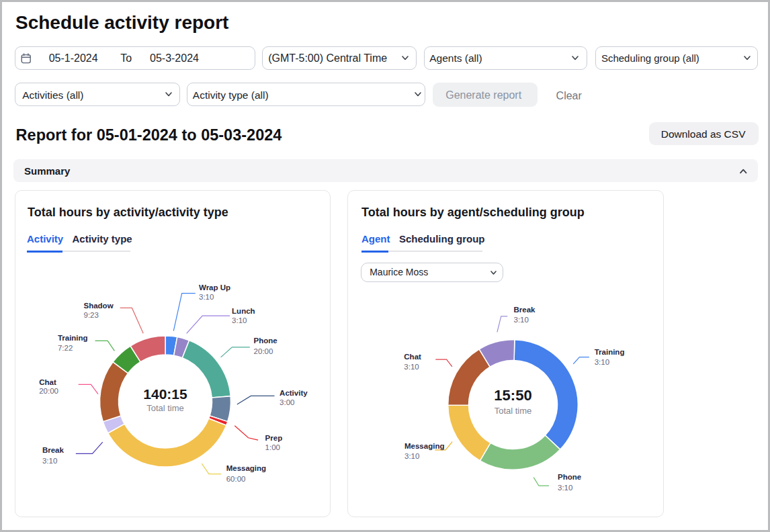 This screenshot has height=532, width=770. What do you see at coordinates (65, 348) in the screenshot?
I see `svg-text: 7:22` at bounding box center [65, 348].